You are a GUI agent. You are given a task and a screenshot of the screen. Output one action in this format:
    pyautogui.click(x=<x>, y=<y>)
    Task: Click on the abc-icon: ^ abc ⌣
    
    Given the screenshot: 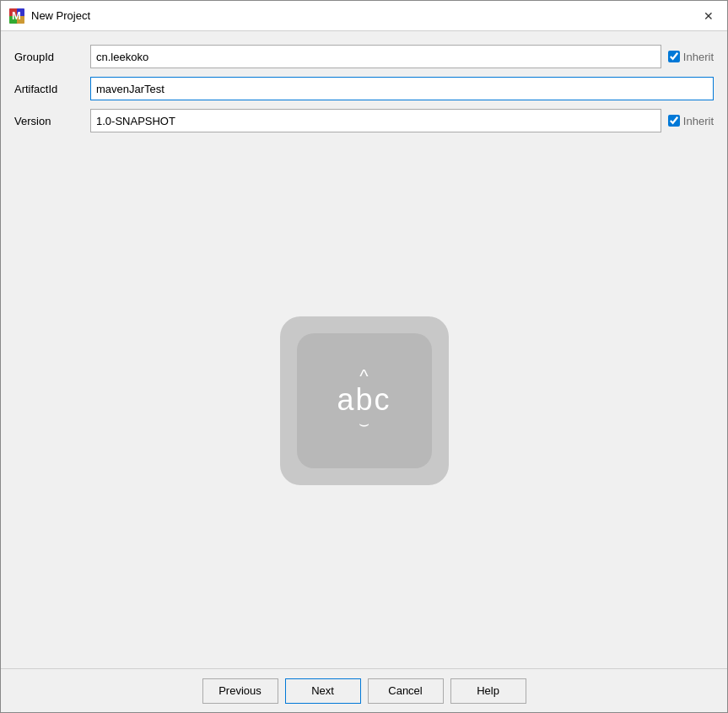 What is the action you would take?
    pyautogui.click(x=364, y=401)
    